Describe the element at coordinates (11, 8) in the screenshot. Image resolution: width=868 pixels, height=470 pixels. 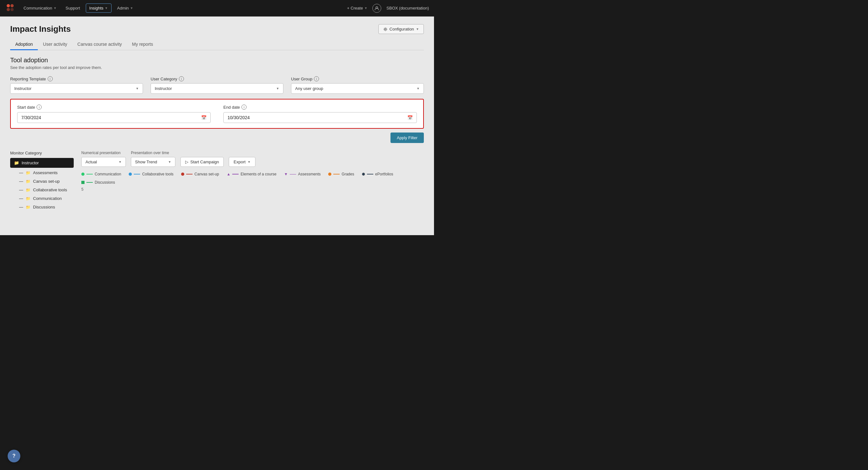
I see `app-logo` at that location.